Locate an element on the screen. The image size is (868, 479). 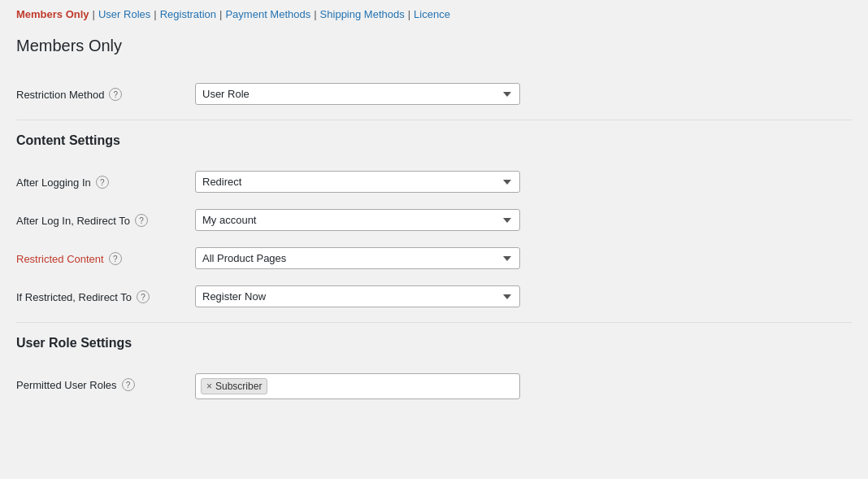
if-restricted-redirect-control: Register Now Login Page Home Custom URL is located at coordinates (523, 296).